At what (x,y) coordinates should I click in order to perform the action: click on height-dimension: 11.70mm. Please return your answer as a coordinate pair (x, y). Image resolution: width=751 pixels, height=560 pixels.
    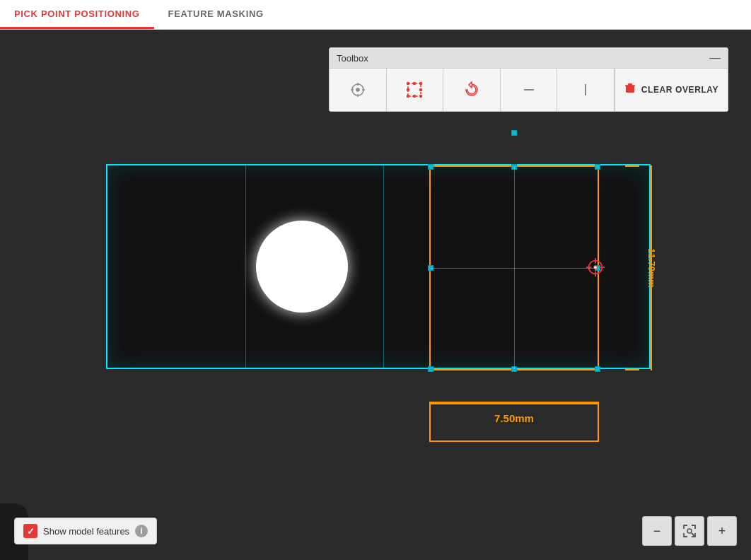
    Looking at the image, I should click on (631, 268).